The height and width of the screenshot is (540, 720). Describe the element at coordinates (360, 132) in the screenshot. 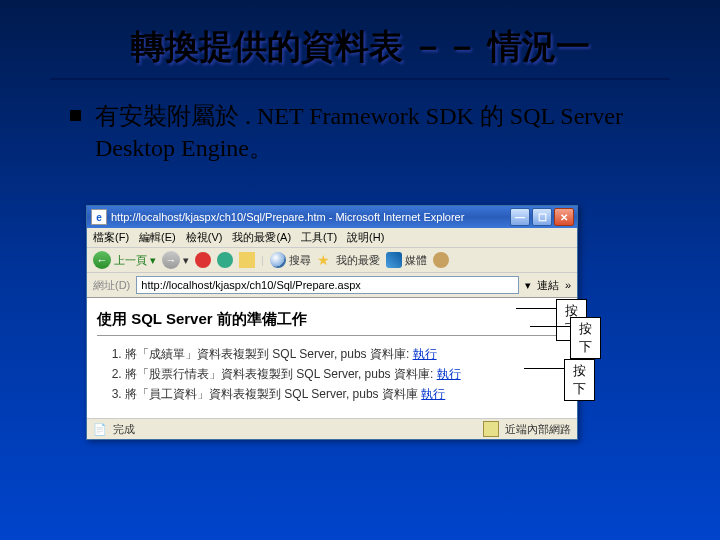

I see `bullet-item: 有安裝附屬於 . NET Framework SDK 的 SQL Server …` at that location.